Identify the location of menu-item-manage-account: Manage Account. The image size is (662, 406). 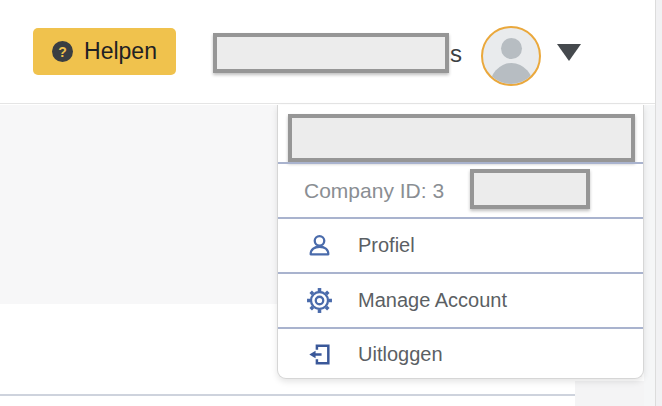
(460, 300).